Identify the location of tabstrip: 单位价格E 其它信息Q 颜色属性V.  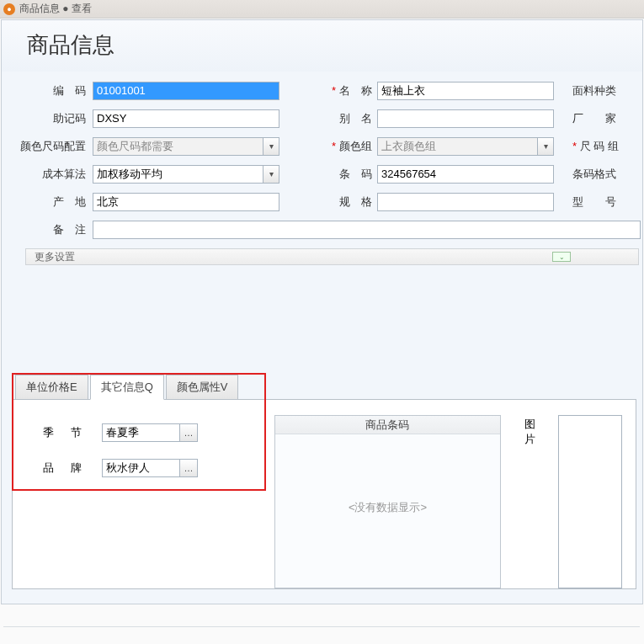
(324, 387).